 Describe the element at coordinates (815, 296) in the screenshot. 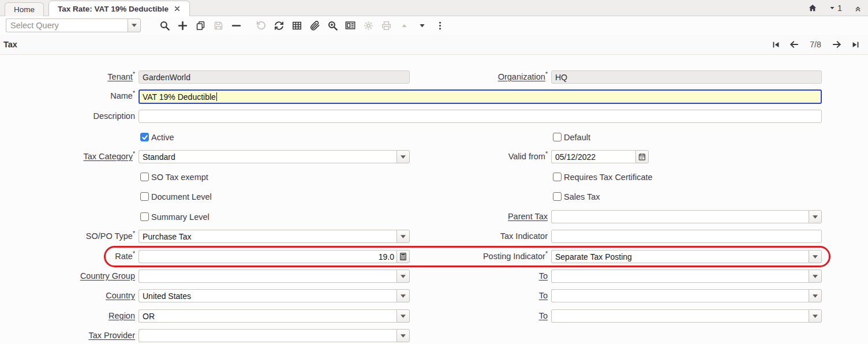

I see `country-to-dropdown-button` at that location.